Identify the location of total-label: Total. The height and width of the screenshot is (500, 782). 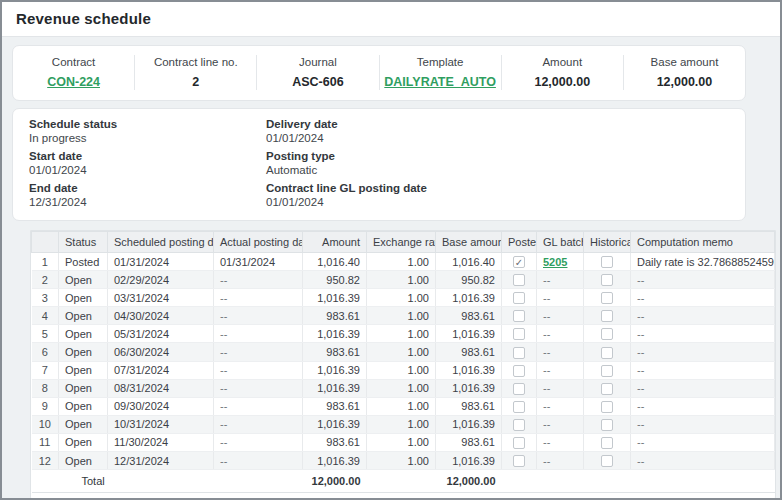
(168, 482).